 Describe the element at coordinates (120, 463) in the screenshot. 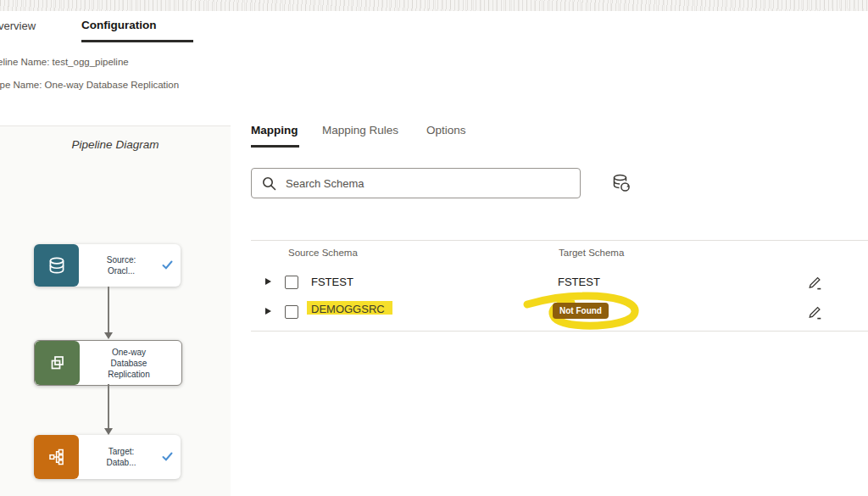

I see `node-label-line: Datab...` at that location.